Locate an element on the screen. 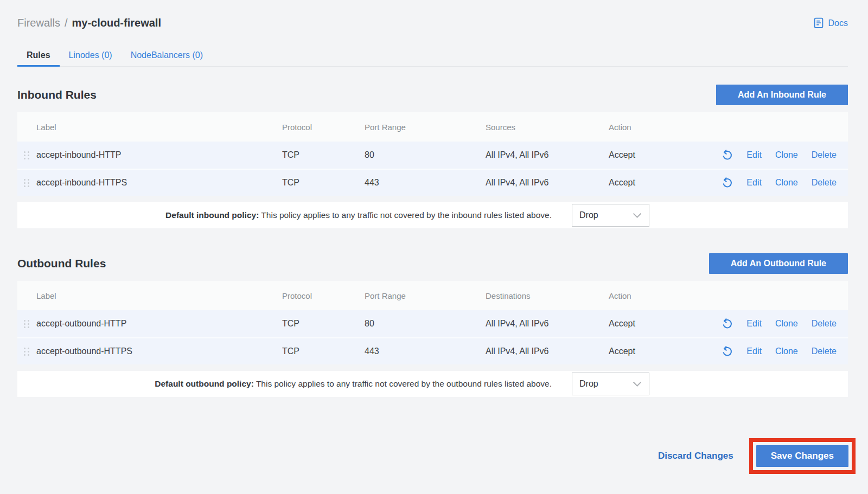 This screenshot has height=494, width=868. form-actions: Discard Changes Save Changes is located at coordinates (433, 456).